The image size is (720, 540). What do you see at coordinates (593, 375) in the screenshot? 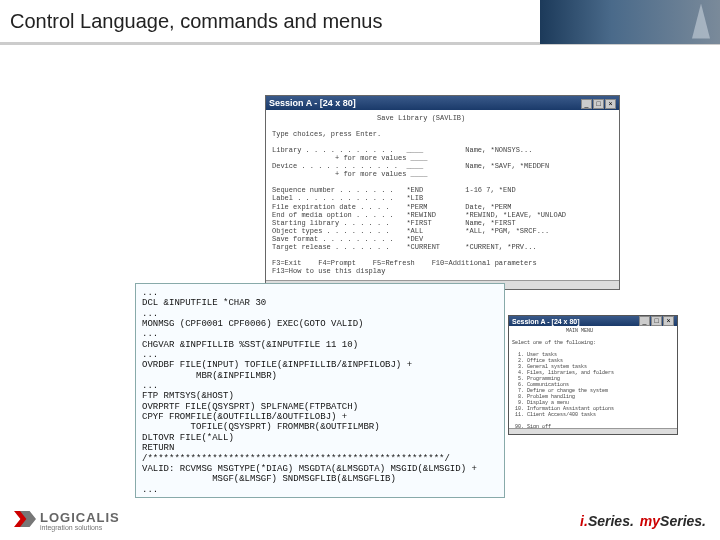
I see `terminal-window-mainmenu: Session A - [24 x 80] _□× MAIN MENU Sele…` at bounding box center [593, 375].